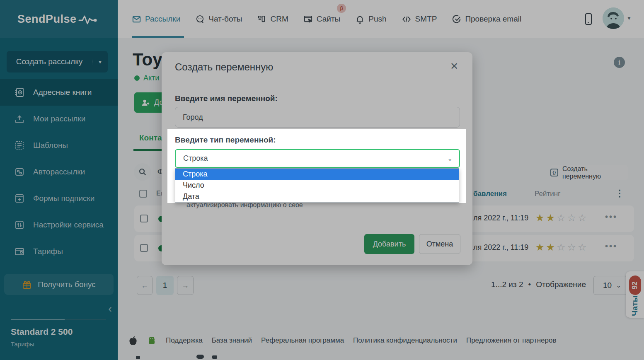 The image size is (644, 360). I want to click on variable-type-label: Введите тип переменной:, so click(225, 140).